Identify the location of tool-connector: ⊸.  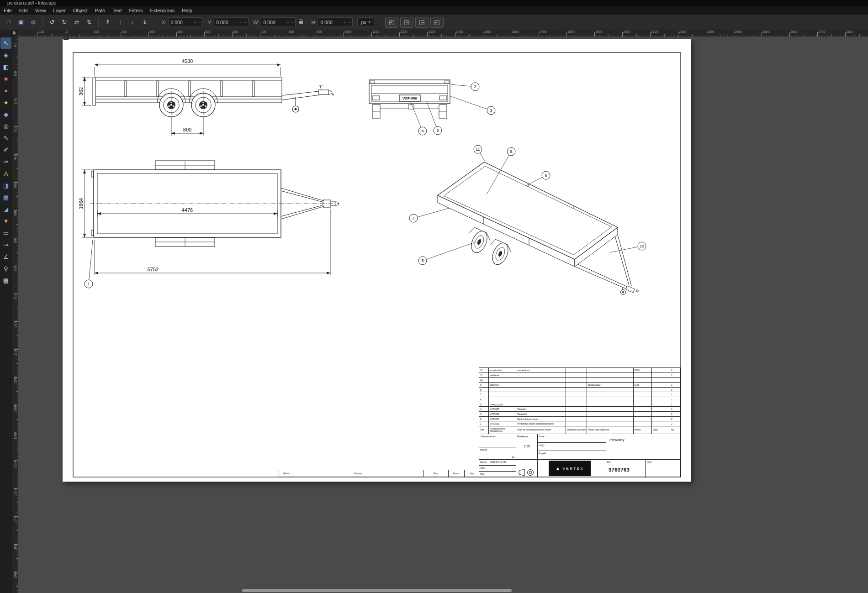
(6, 245).